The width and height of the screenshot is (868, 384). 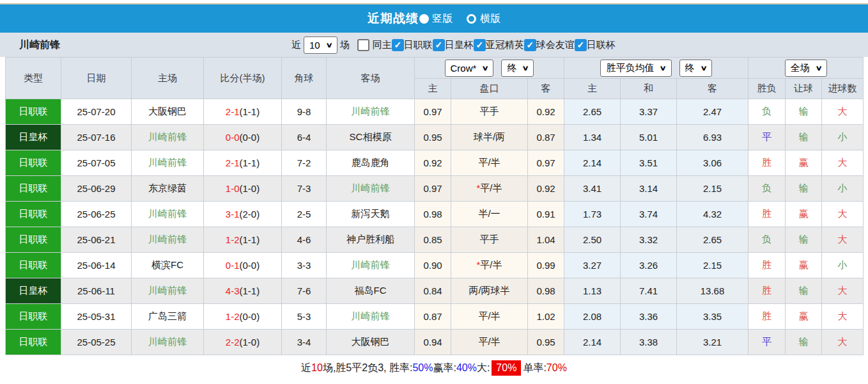 I want to click on summary-segment: 单率:, so click(x=534, y=369).